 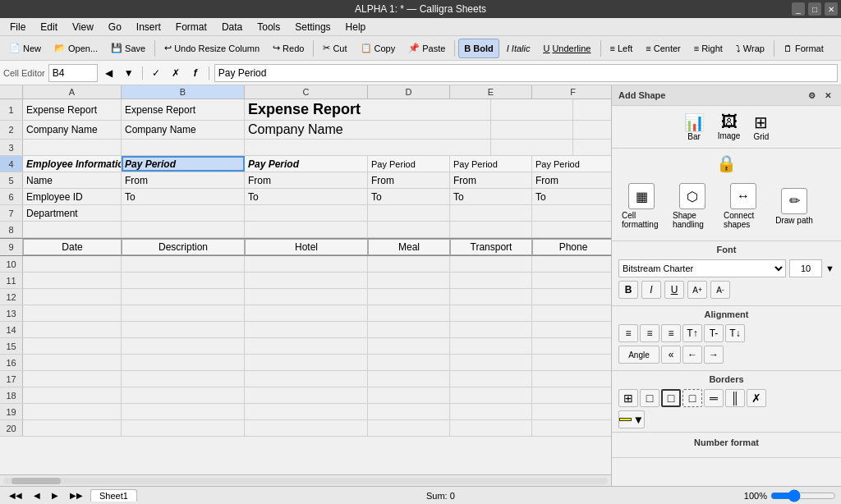 I want to click on cell-e4: Pay Period, so click(x=491, y=164).